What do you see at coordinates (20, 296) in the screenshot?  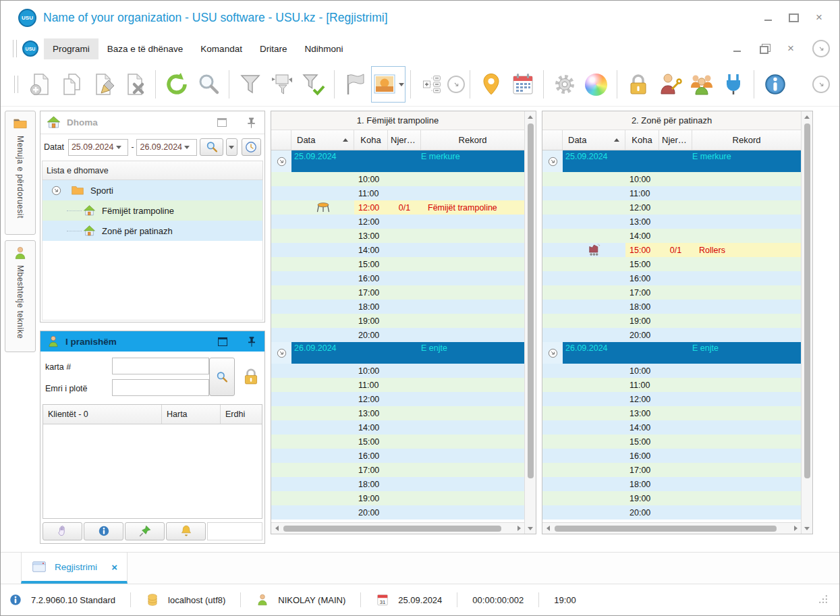 I see `sidebar-tab-tech-support: Mbeshtetje teknike` at bounding box center [20, 296].